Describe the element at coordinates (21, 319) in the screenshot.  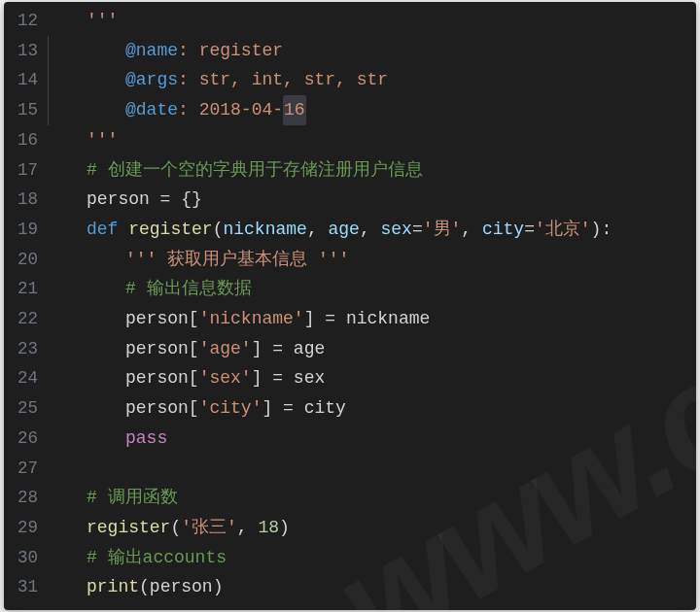
I see `line-number: 22` at that location.